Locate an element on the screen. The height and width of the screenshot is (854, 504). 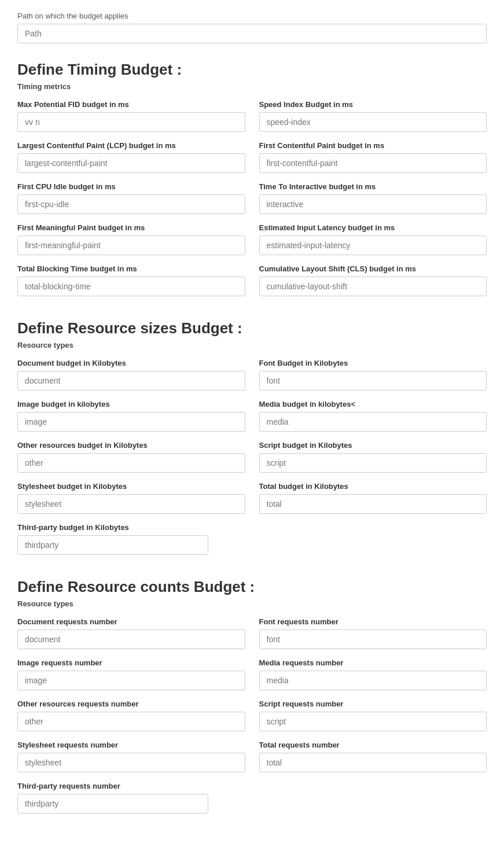
field-speed-index-input is located at coordinates (373, 122).